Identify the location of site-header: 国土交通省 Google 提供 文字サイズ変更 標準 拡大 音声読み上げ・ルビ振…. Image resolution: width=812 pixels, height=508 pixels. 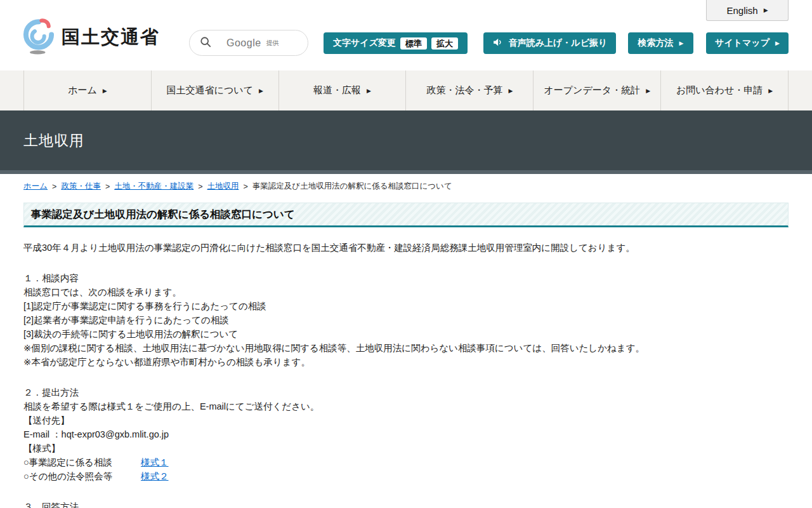
(406, 36).